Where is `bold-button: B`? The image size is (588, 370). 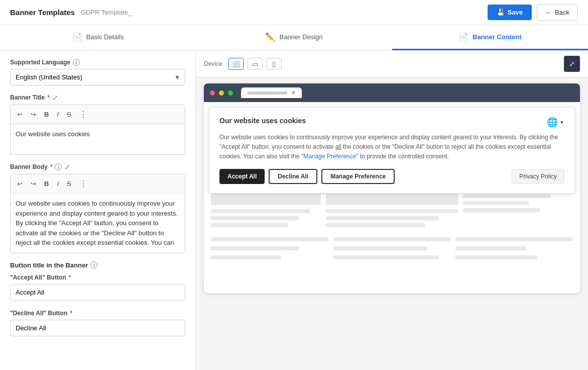
bold-button: B is located at coordinates (46, 115).